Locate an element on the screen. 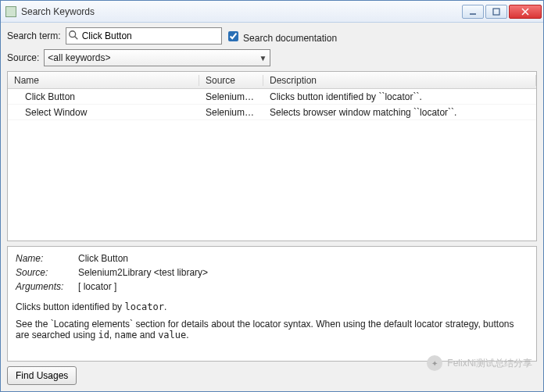 The height and width of the screenshot is (392, 544). detail-arguments-label: Arguments: is located at coordinates (47, 287).